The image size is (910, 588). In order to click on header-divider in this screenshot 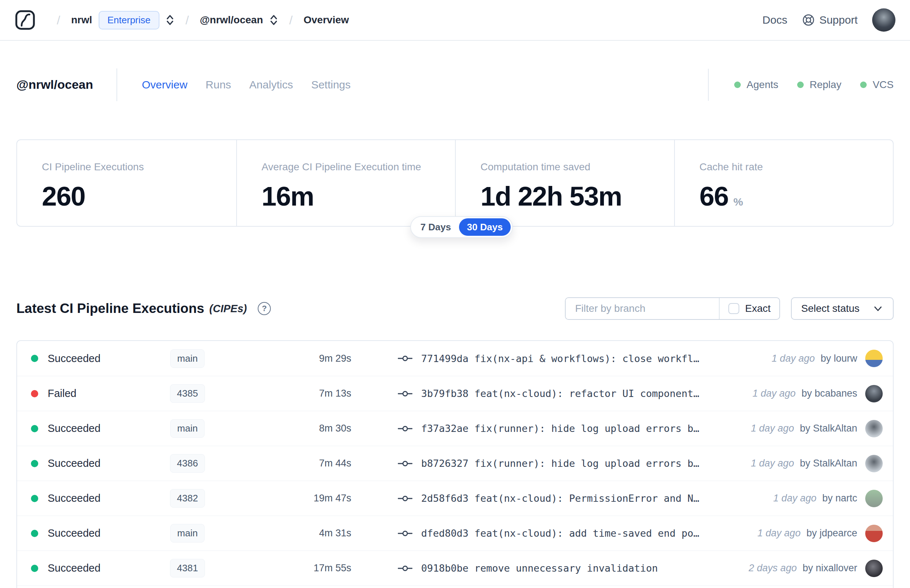, I will do `click(117, 85)`.